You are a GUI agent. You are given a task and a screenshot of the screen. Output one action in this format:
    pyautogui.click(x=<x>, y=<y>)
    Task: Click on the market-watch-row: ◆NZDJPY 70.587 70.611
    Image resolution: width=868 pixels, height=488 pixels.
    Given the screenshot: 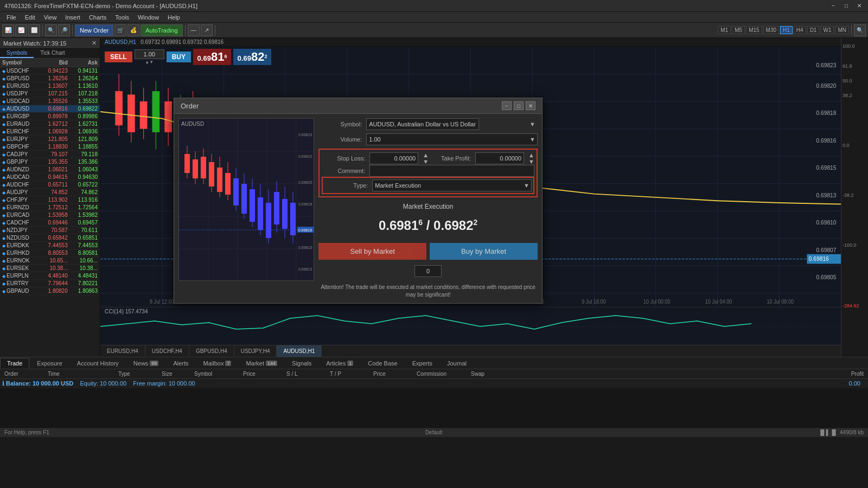 What is the action you would take?
    pyautogui.click(x=50, y=230)
    